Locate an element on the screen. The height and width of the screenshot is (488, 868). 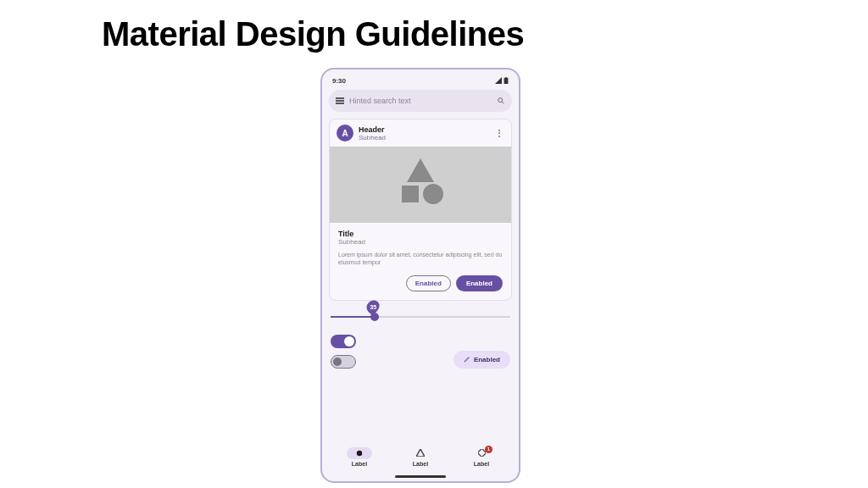
status-icons is located at coordinates (502, 80).